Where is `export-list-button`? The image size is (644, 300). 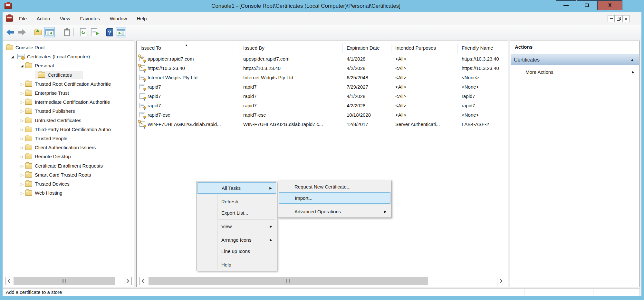
export-list-button is located at coordinates (94, 32).